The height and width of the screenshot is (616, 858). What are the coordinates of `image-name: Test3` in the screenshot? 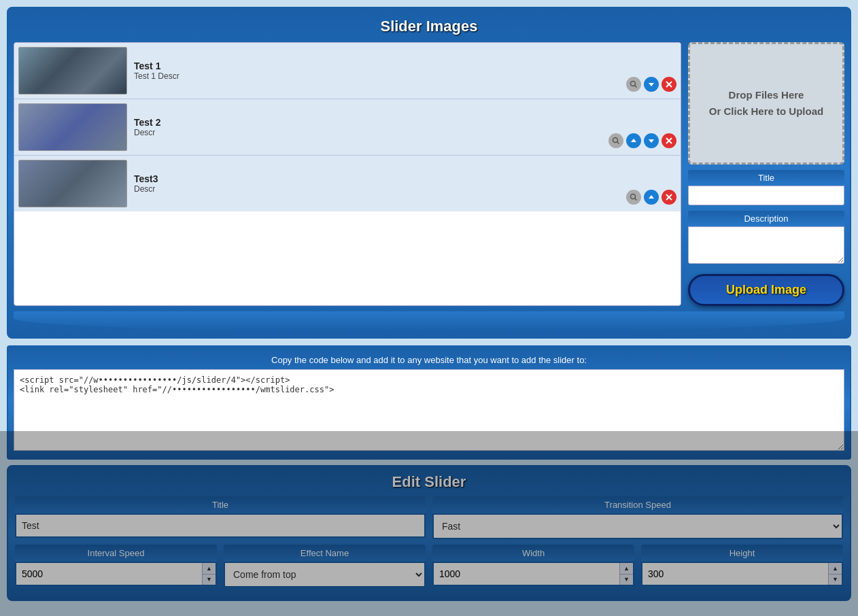 It's located at (377, 179).